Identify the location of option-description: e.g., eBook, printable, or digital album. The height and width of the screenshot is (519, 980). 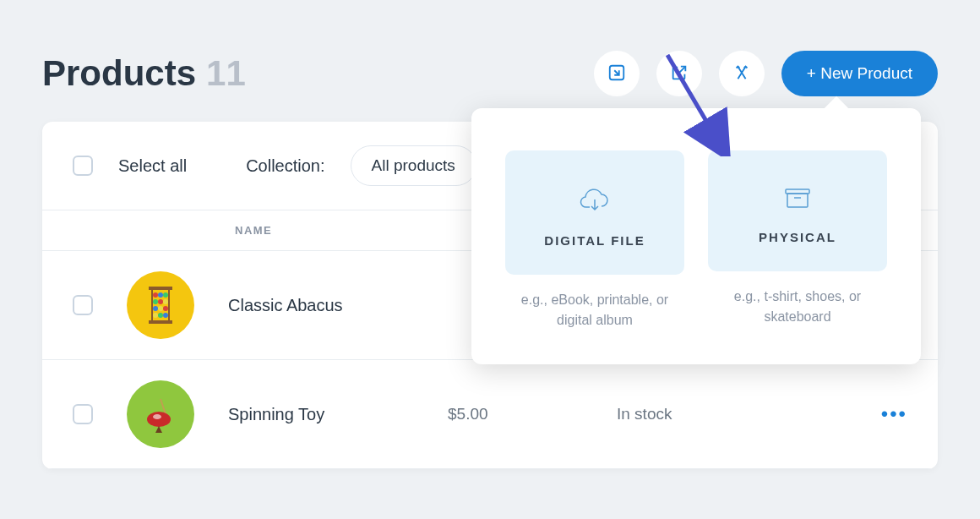
(595, 310).